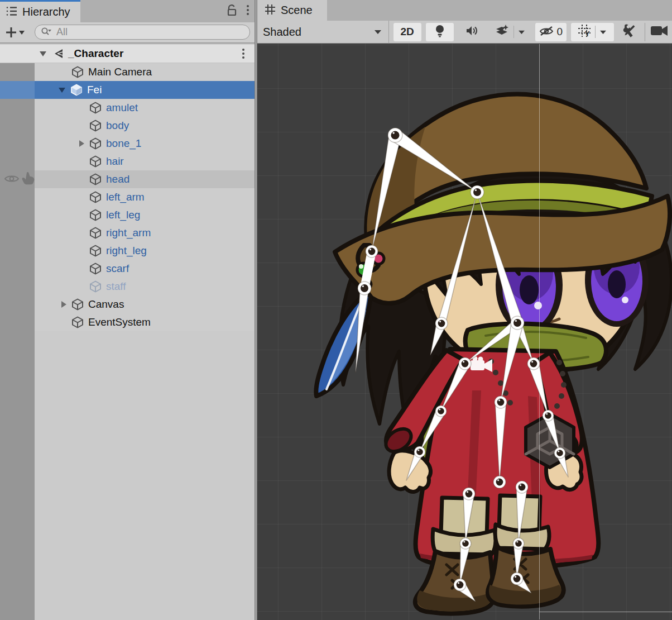 The image size is (672, 620). I want to click on hierarchy-item-staff: staff, so click(145, 287).